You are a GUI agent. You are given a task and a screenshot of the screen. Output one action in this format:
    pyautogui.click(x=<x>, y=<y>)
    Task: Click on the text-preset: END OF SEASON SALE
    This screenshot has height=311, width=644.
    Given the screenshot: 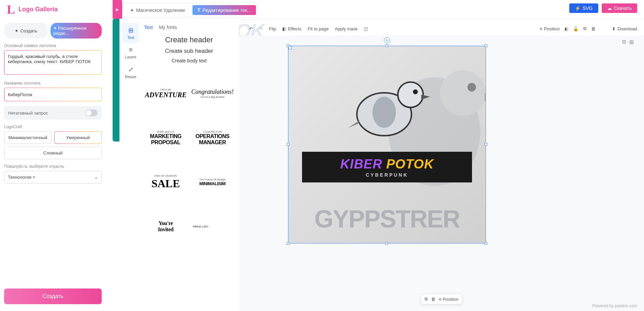 What is the action you would take?
    pyautogui.click(x=166, y=182)
    